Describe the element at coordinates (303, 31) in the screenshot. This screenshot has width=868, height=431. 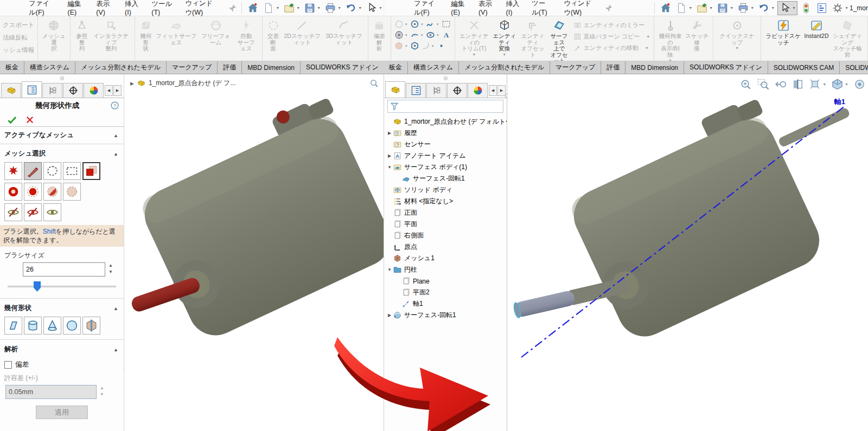
I see `ribbon-fit2d-button: 2Dスケッチフィット` at that location.